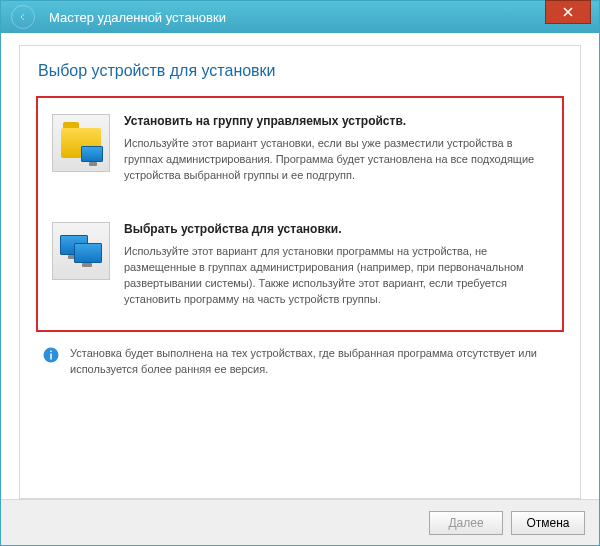  I want to click on footer: Далее Отмена, so click(300, 522).